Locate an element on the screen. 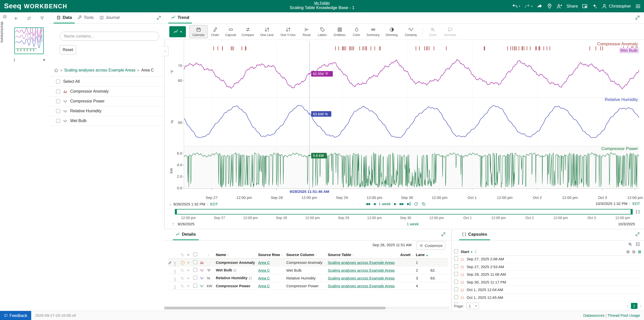 The width and height of the screenshot is (644, 320). pan-far-right-button: ▶▶ is located at coordinates (402, 204).